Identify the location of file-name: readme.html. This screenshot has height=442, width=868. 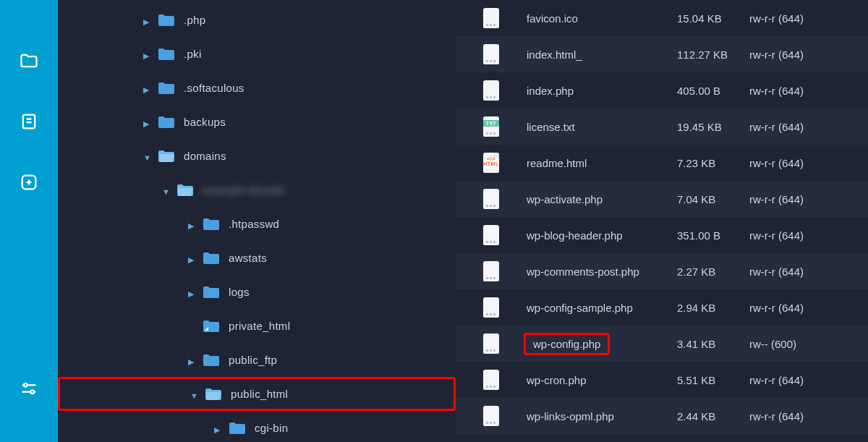
(557, 163).